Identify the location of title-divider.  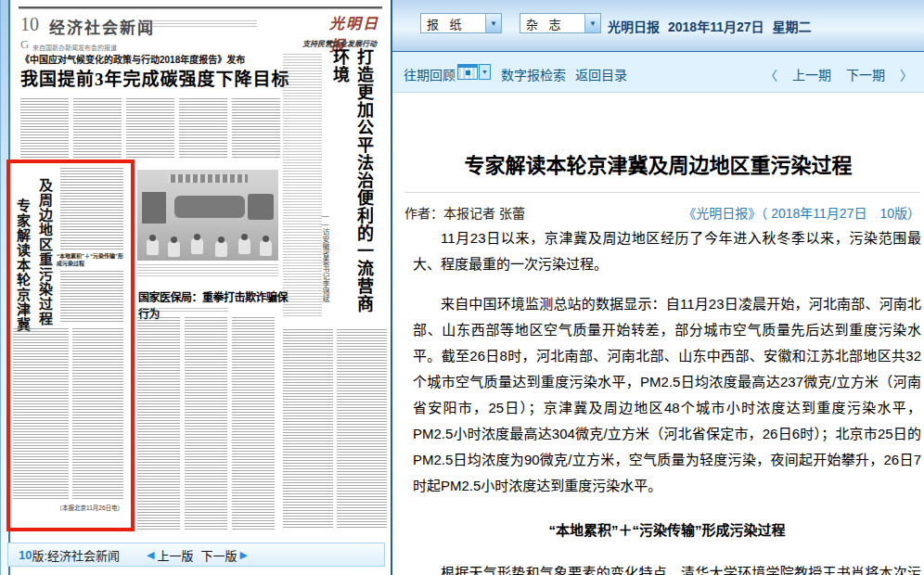
(662, 193).